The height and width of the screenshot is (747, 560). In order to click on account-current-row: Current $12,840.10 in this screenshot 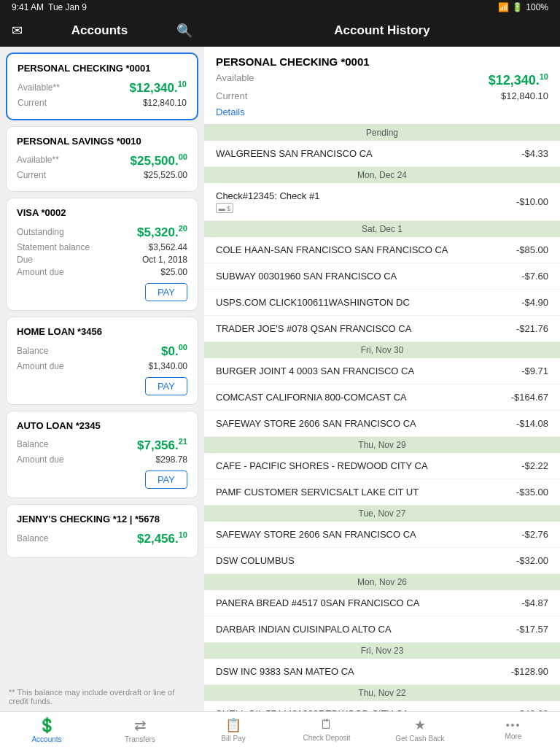, I will do `click(102, 103)`.